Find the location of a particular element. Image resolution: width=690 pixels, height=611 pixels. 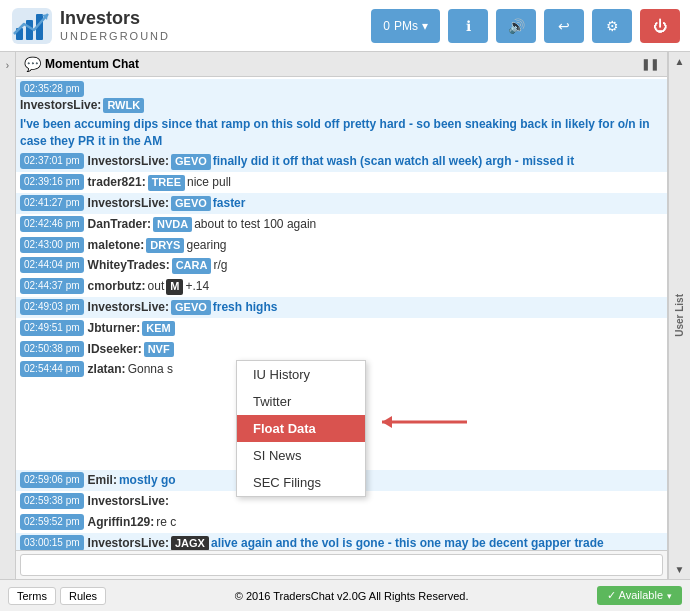

copyright-text: © 2016 TradersChat v2.0G All Rights Rese… is located at coordinates (352, 596).